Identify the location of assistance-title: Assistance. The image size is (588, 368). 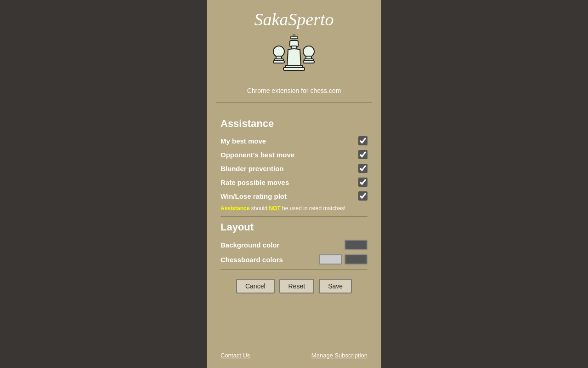
(294, 124).